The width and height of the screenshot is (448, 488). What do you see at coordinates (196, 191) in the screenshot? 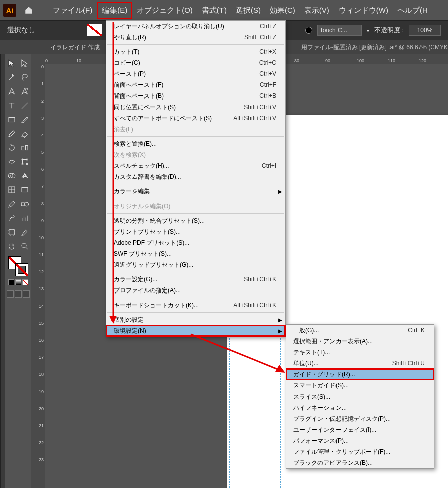
I see `menu-item: カラーを編集▶` at bounding box center [196, 191].